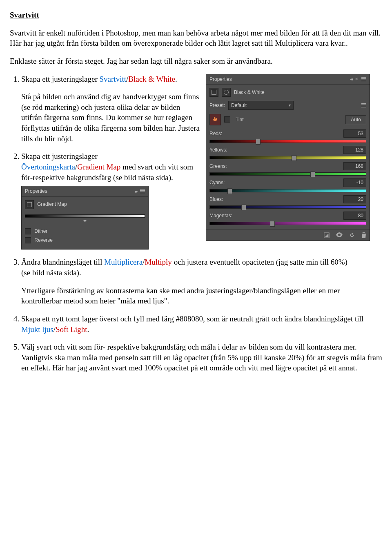 This screenshot has height=555, width=392. I want to click on step-1-detail: Stå på bilden och använd dig av handverk…, so click(111, 118).